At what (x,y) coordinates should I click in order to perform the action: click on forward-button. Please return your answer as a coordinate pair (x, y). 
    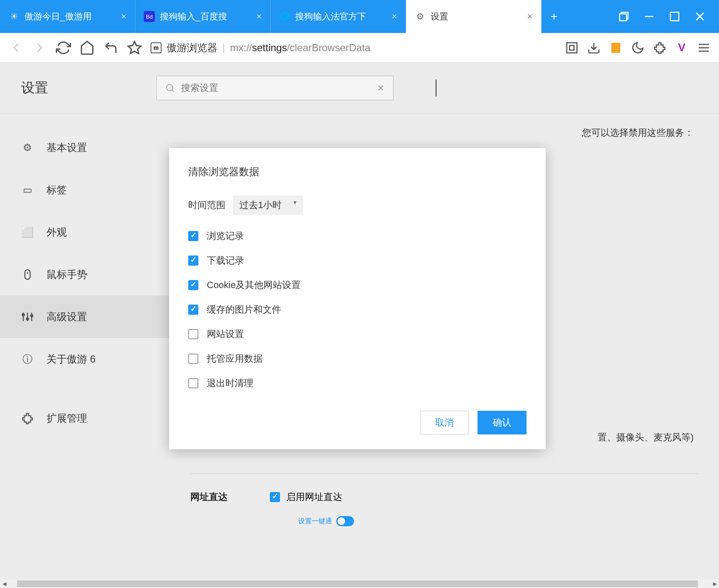
    Looking at the image, I should click on (40, 48).